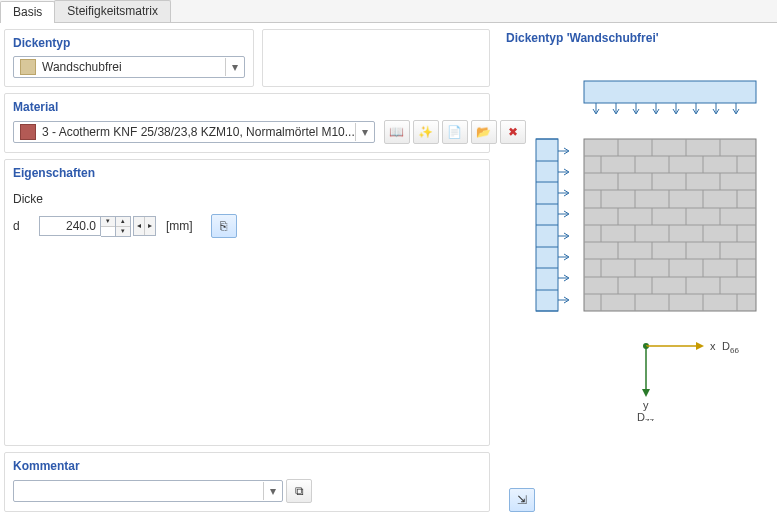  I want to click on dicke-unit: [mm], so click(180, 226).